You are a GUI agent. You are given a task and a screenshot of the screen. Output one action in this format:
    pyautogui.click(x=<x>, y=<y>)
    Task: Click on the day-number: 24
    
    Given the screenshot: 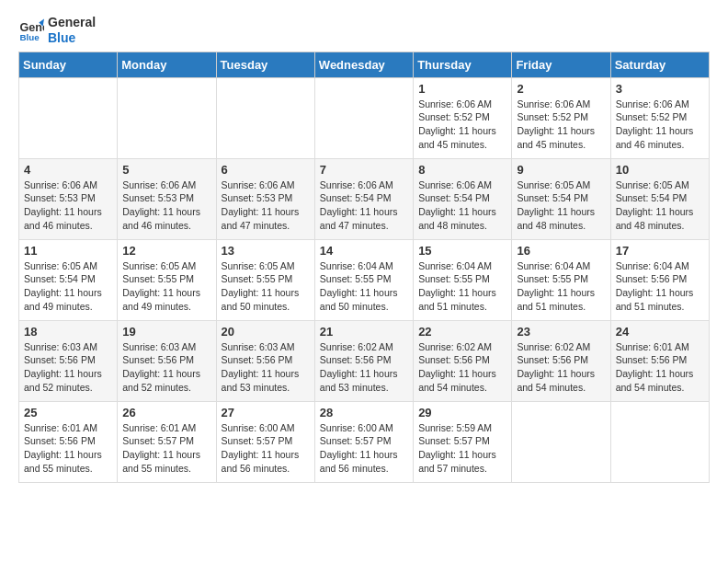 What is the action you would take?
    pyautogui.click(x=660, y=331)
    